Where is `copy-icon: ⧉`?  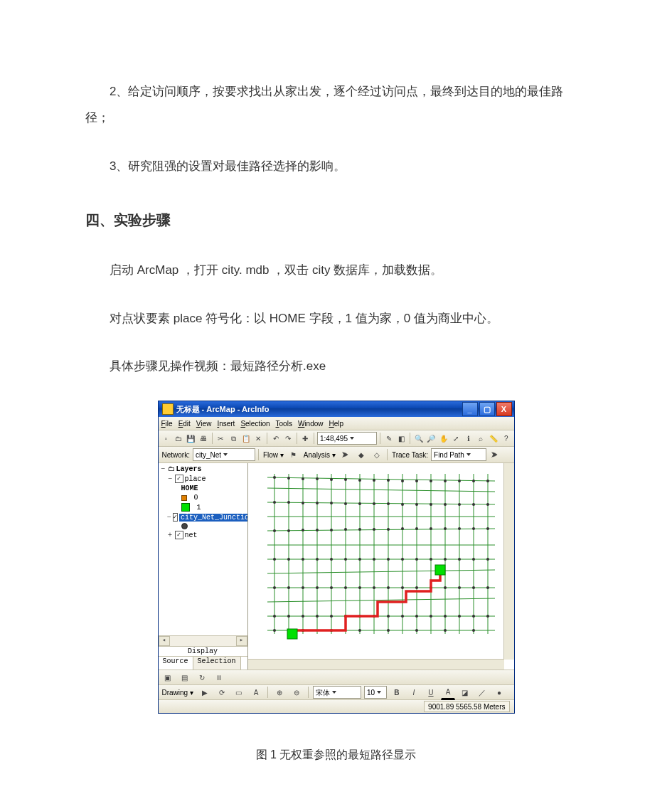
copy-icon: ⧉ is located at coordinates (233, 438).